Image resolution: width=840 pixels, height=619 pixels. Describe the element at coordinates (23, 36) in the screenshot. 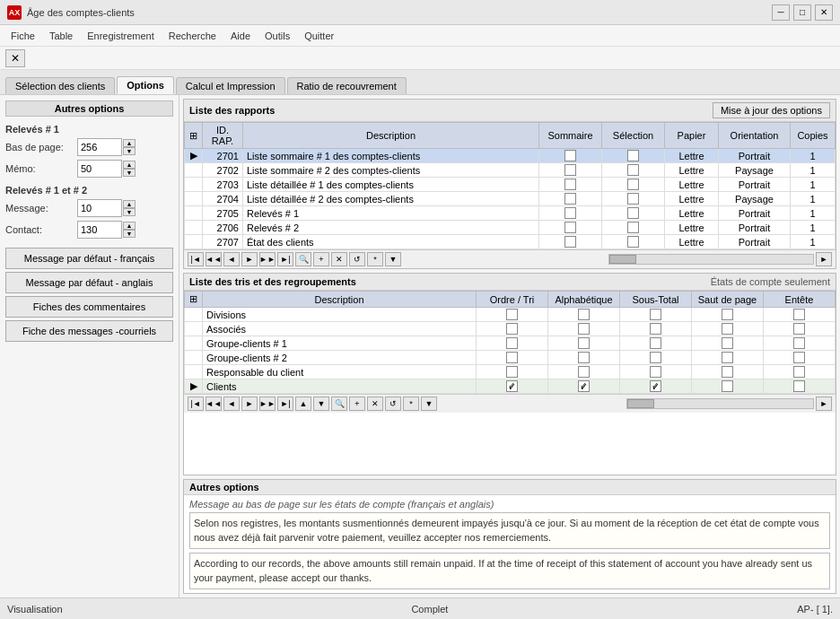

I see `menu-fiche: Fiche` at that location.